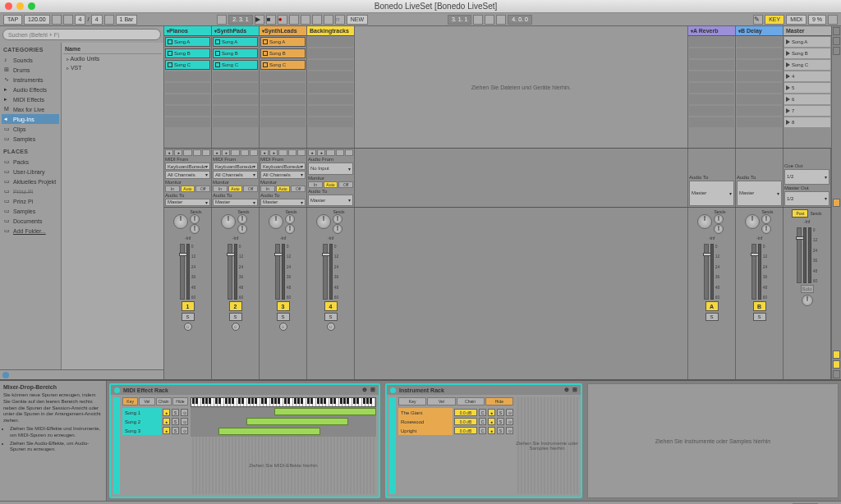 The height and width of the screenshot is (504, 841). Describe the element at coordinates (807, 53) in the screenshot. I see `scene-slot: Song B` at that location.